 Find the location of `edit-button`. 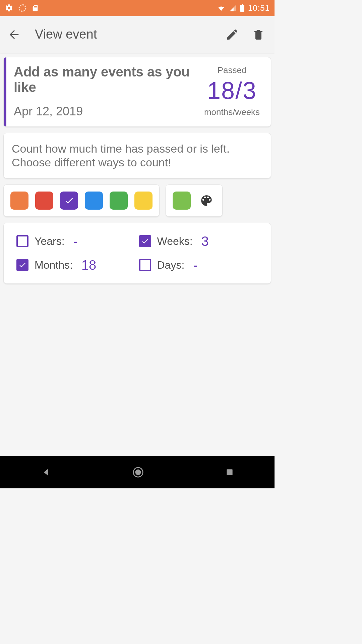

edit-button is located at coordinates (232, 35).